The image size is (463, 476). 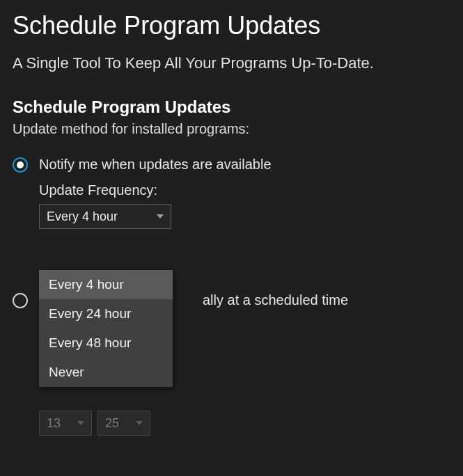 I want to click on page-subtitle: A Single Tool To Keep All Your Programs …, so click(x=231, y=63).